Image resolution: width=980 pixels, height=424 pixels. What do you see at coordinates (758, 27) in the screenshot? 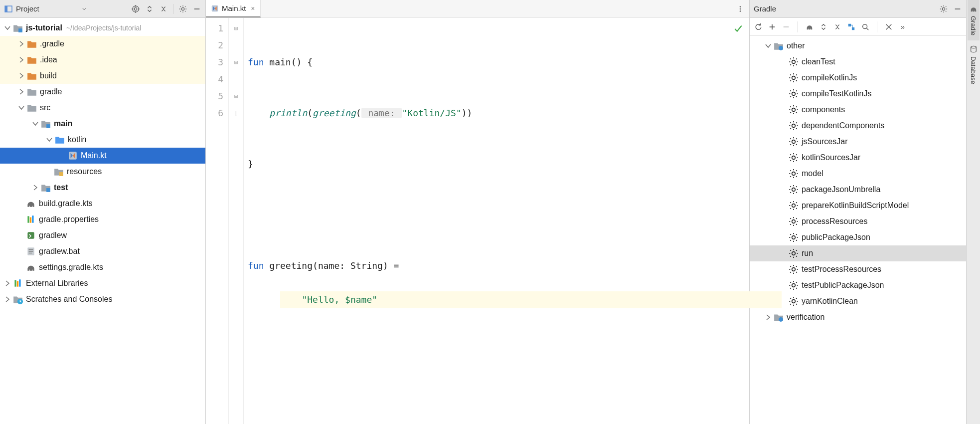
I see `gradle-refresh-icon` at bounding box center [758, 27].